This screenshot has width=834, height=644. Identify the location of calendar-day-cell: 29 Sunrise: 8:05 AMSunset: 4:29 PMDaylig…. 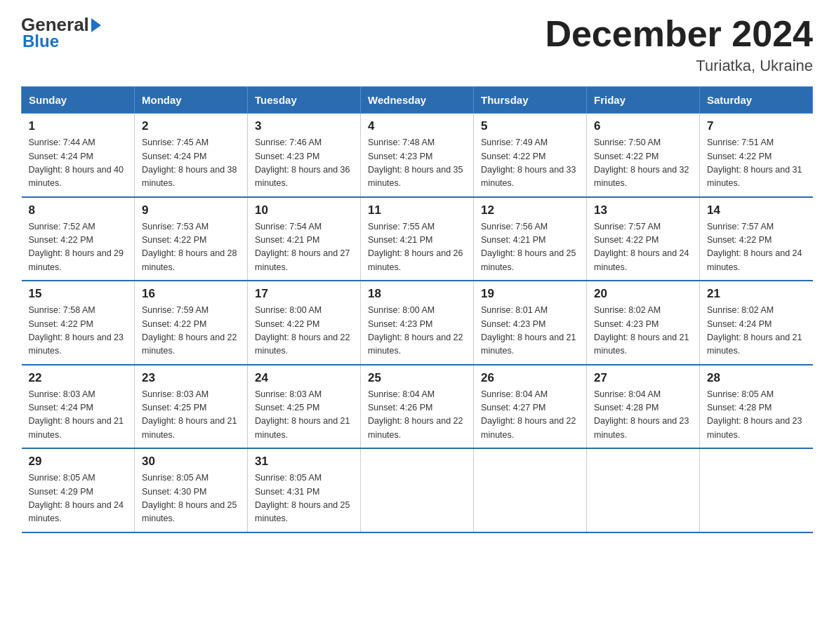
(79, 490).